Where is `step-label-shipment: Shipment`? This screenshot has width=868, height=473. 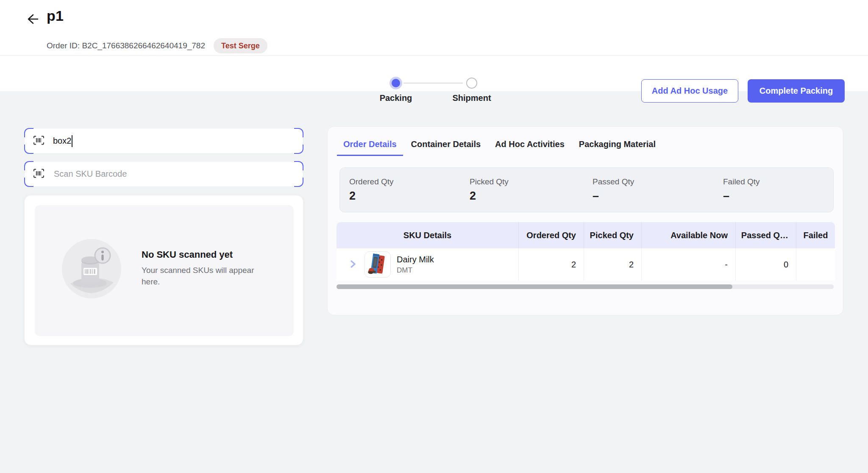
step-label-shipment: Shipment is located at coordinates (472, 98).